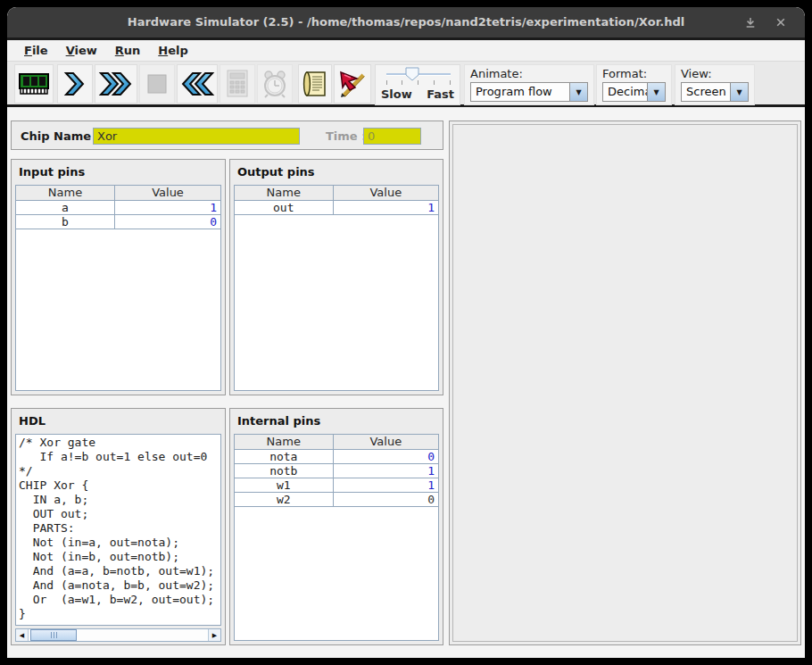 Image resolution: width=812 pixels, height=665 pixels. Describe the element at coordinates (118, 170) in the screenshot. I see `input-pins-title: Input pins` at that location.